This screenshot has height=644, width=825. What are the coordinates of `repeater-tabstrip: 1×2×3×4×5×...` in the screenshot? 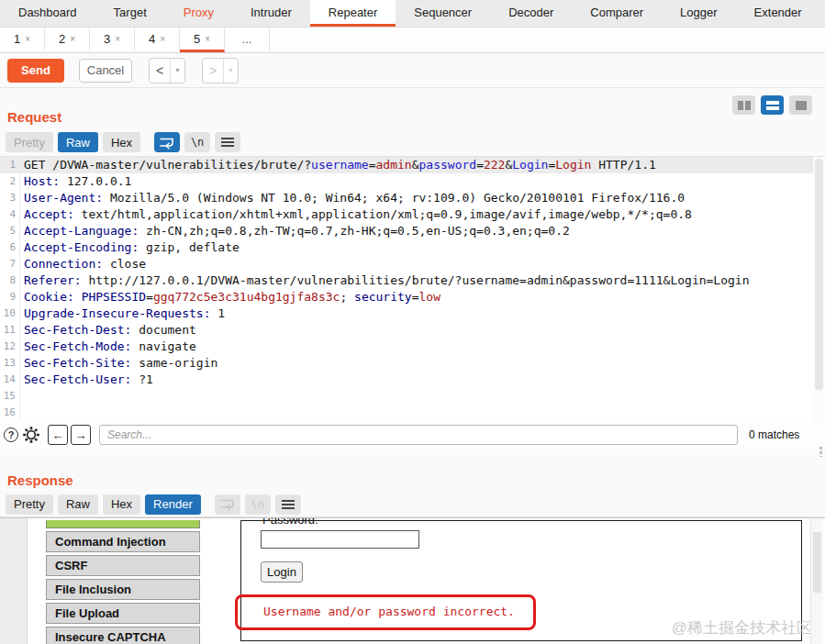 It's located at (413, 40).